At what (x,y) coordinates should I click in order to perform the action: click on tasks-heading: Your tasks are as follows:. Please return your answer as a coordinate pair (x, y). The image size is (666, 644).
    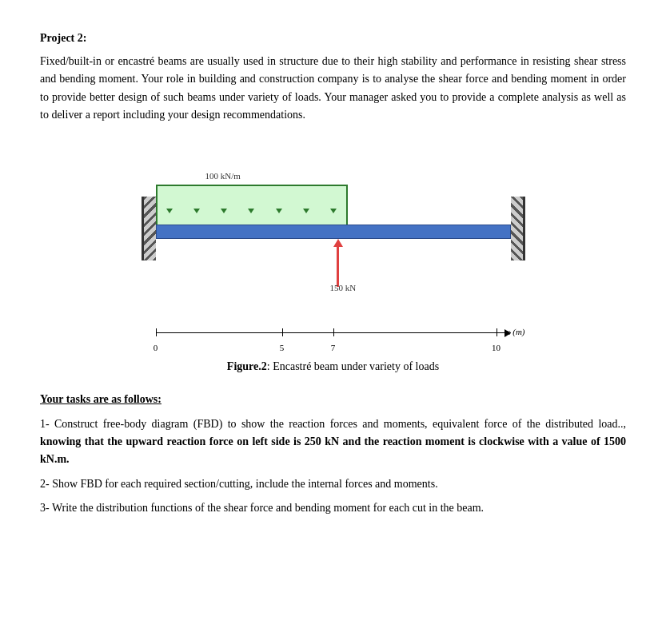
    Looking at the image, I should click on (333, 400).